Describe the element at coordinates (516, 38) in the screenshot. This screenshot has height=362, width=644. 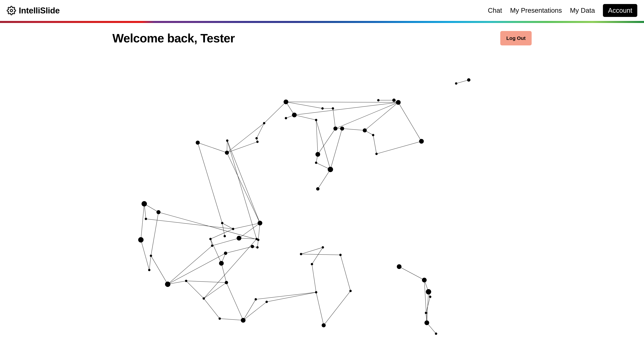
I see `logout-button: Log Out` at that location.